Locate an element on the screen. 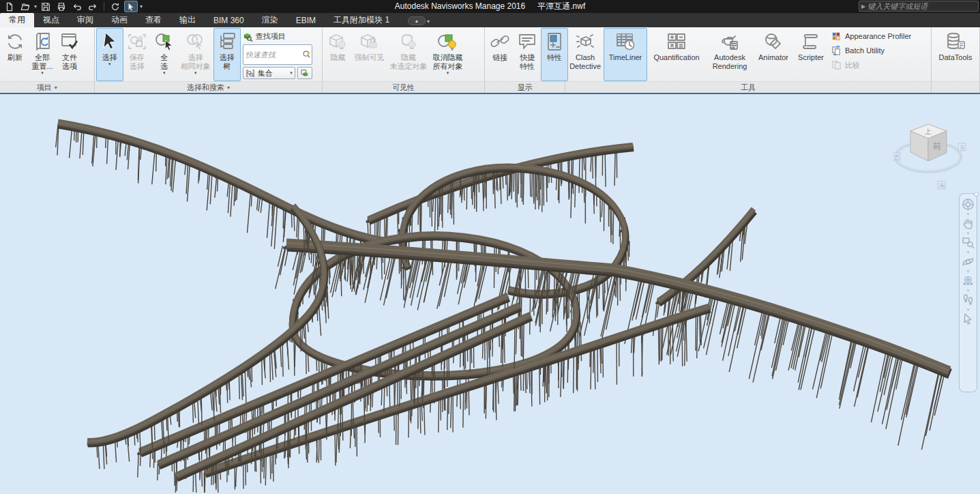 This screenshot has height=494, width=980. select-all-button: 全 选▾ is located at coordinates (164, 55).